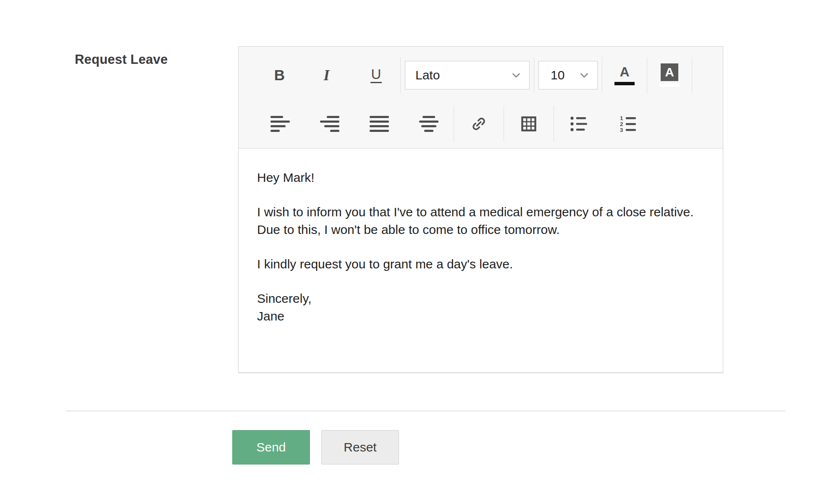 This screenshot has width=840, height=504. Describe the element at coordinates (622, 124) in the screenshot. I see `svg-text: 2` at that location.